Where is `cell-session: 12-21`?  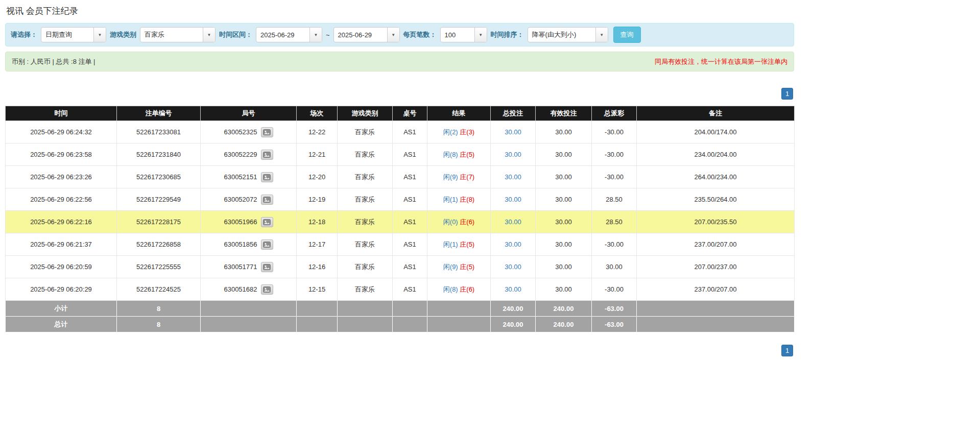 cell-session: 12-21 is located at coordinates (317, 155).